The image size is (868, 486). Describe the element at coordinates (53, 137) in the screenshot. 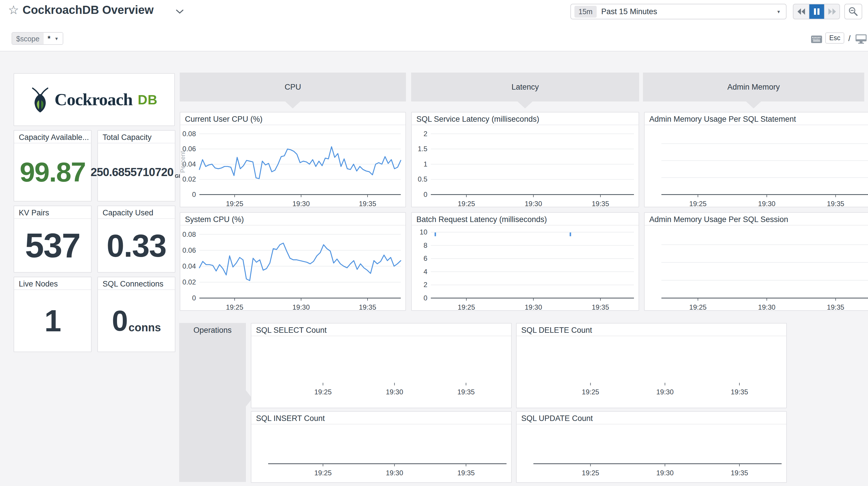

I see `stat-title: Capacity Available...` at that location.